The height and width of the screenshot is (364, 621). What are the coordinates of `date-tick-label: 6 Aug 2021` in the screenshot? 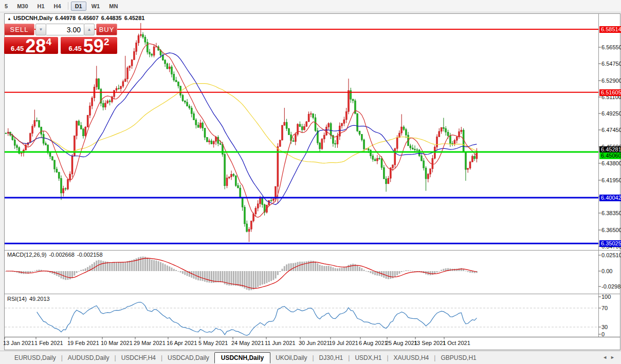 It's located at (373, 343).